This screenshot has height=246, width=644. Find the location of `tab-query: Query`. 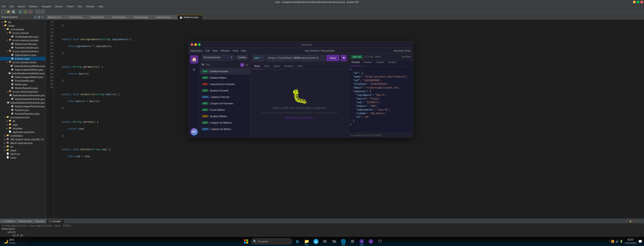

tab-query: Query is located at coordinates (276, 66).